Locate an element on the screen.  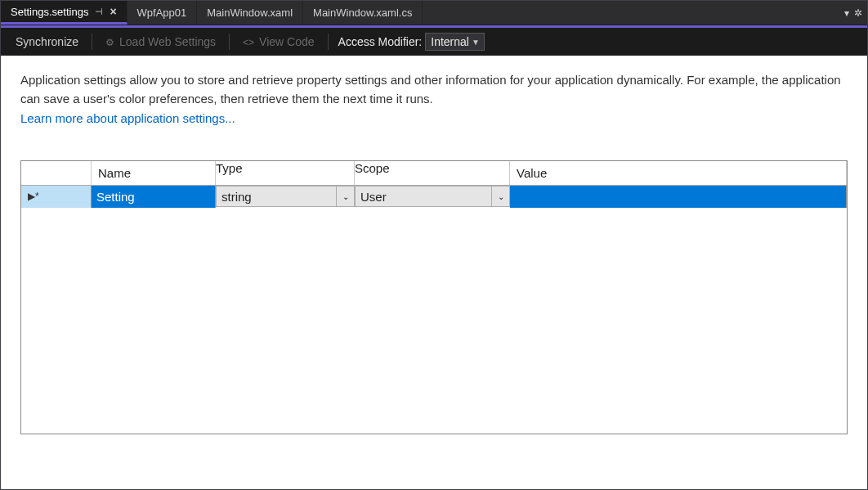
grid-header-indicator is located at coordinates (56, 173).